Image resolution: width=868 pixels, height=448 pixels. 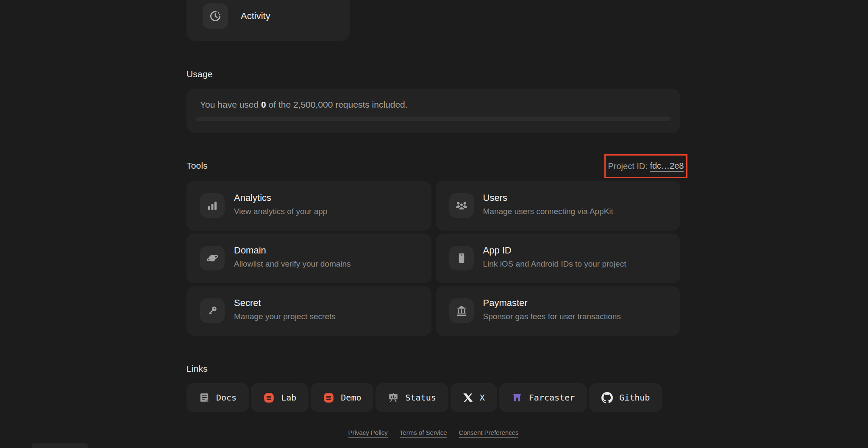 I want to click on tool-card-app-id: App IDLink iOS and Android IDs to your p…, so click(x=558, y=259).